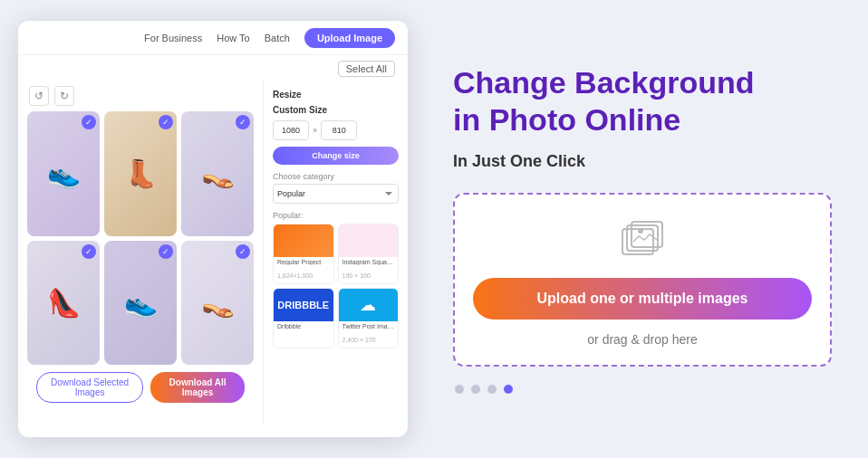 This screenshot has height=458, width=868. What do you see at coordinates (369, 305) in the screenshot?
I see `preset-thumb-4: ☁` at bounding box center [369, 305].